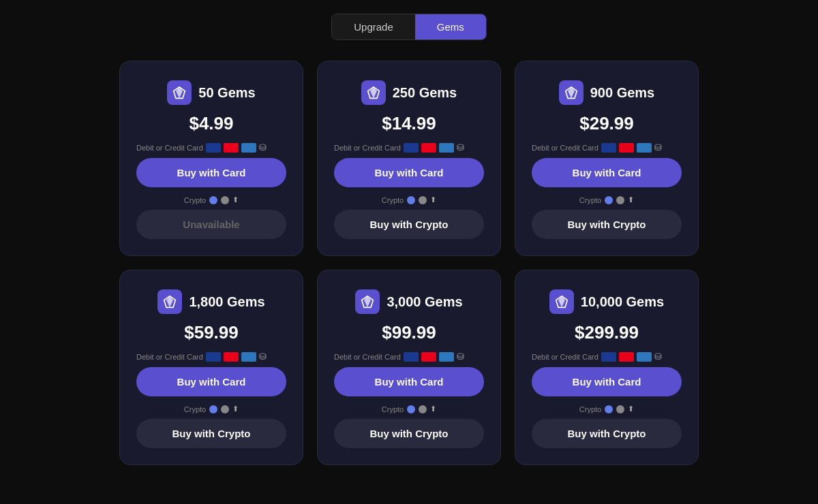  I want to click on gem-price: $4.99, so click(211, 124).